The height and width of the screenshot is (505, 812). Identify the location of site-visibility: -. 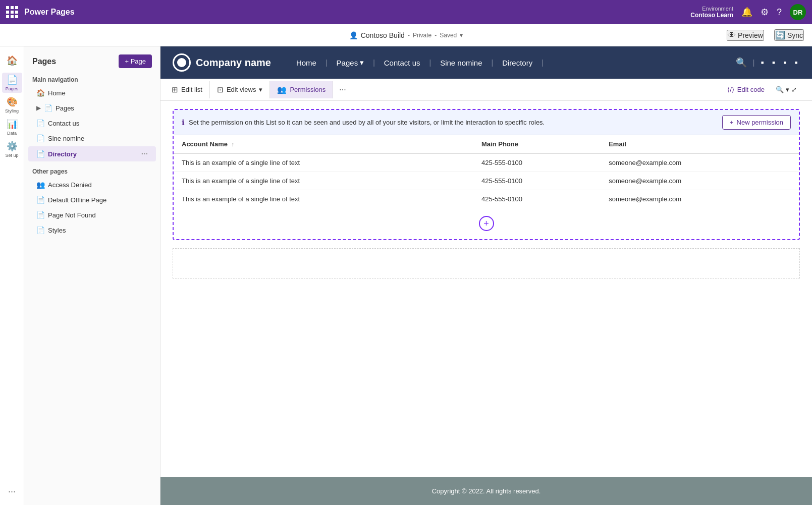
(409, 35).